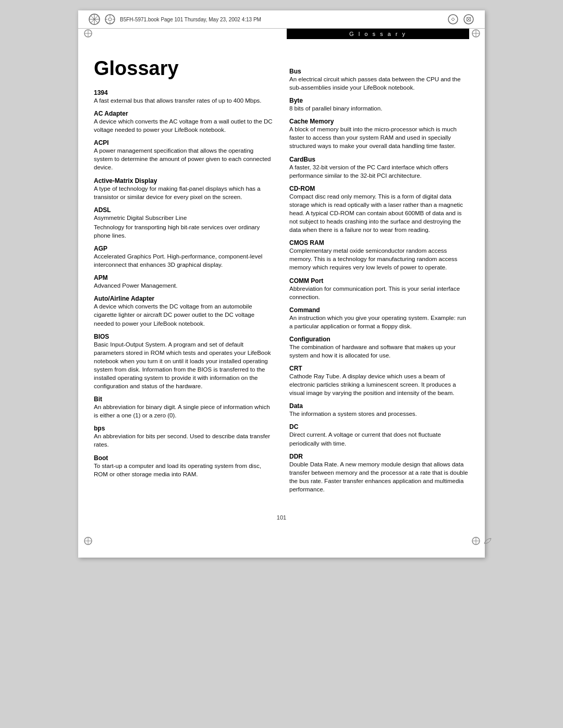 The width and height of the screenshot is (563, 728). Describe the element at coordinates (183, 408) in the screenshot. I see `term-block-bit: Bit An abbreviation for binary digit. A …` at that location.